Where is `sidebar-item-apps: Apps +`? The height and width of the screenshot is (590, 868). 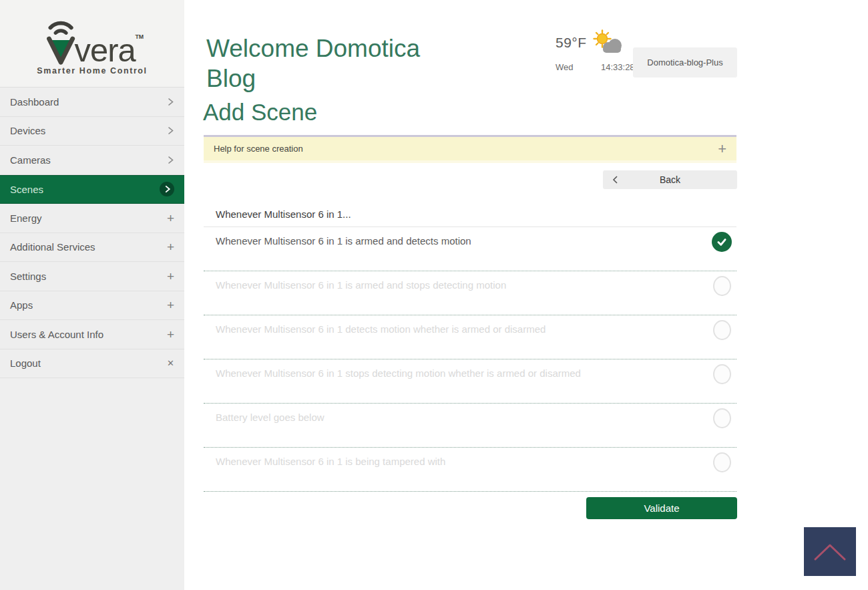 sidebar-item-apps: Apps + is located at coordinates (92, 306).